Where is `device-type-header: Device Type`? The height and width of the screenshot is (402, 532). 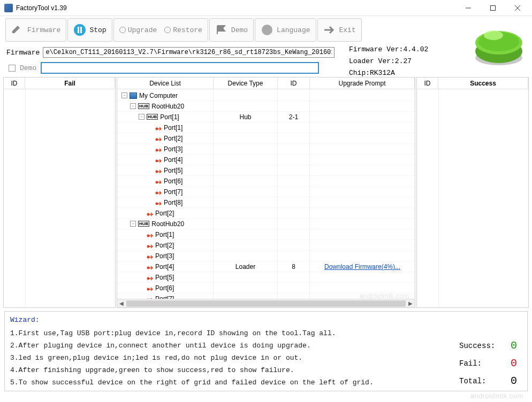
device-type-header: Device Type is located at coordinates (246, 83).